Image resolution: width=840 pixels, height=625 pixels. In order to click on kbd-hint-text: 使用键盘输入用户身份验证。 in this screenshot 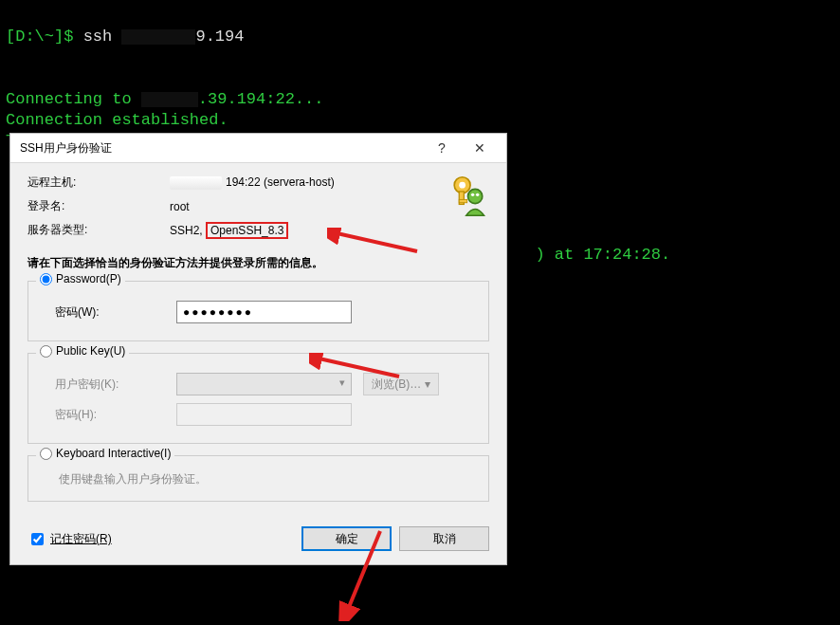, I will do `click(258, 480)`.